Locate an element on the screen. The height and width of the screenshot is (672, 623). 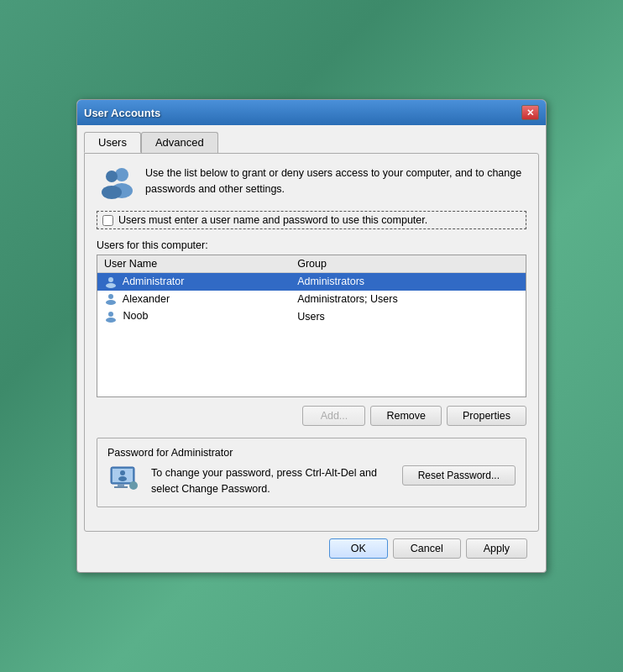
title-bar: User Accounts ✕ is located at coordinates (312, 113).